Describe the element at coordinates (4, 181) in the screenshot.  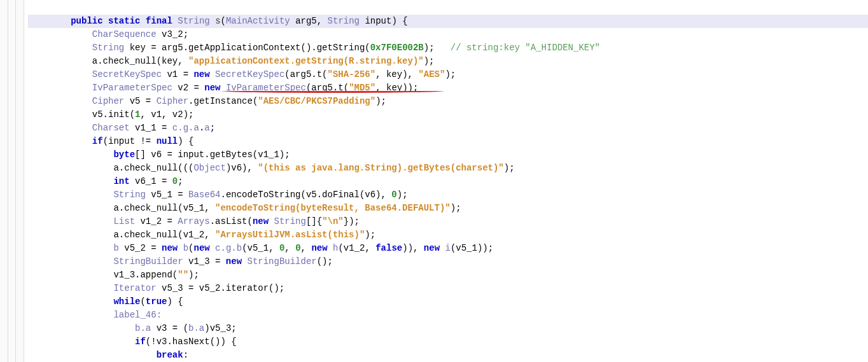
I see `gutter-fold-col` at that location.